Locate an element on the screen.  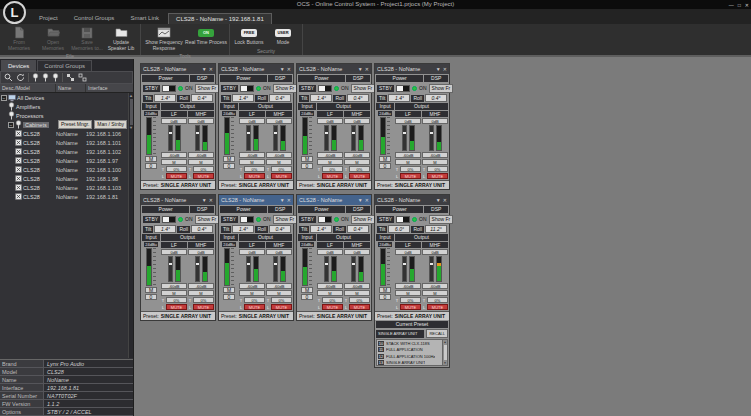
ribbon-tab-0: Project is located at coordinates (48, 18).